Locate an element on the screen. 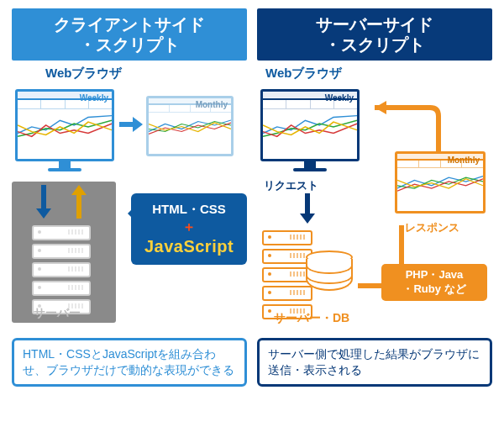 The width and height of the screenshot is (504, 427). response-monitor: Monthly is located at coordinates (440, 182).